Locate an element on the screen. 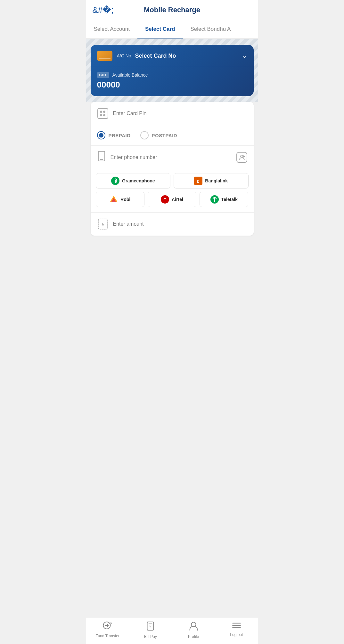 The height and width of the screenshot is (644, 344). contacts-icon is located at coordinates (242, 157).